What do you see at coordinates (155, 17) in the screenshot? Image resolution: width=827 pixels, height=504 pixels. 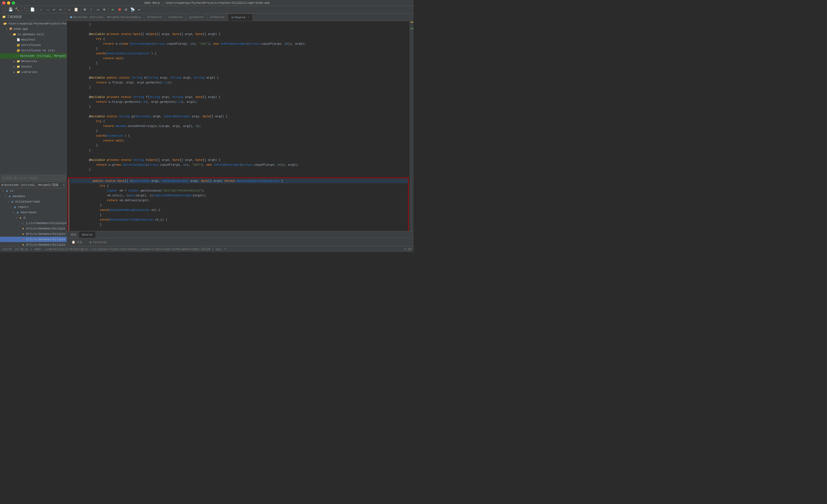 I see `tab-b-source: b/Source` at bounding box center [155, 17].